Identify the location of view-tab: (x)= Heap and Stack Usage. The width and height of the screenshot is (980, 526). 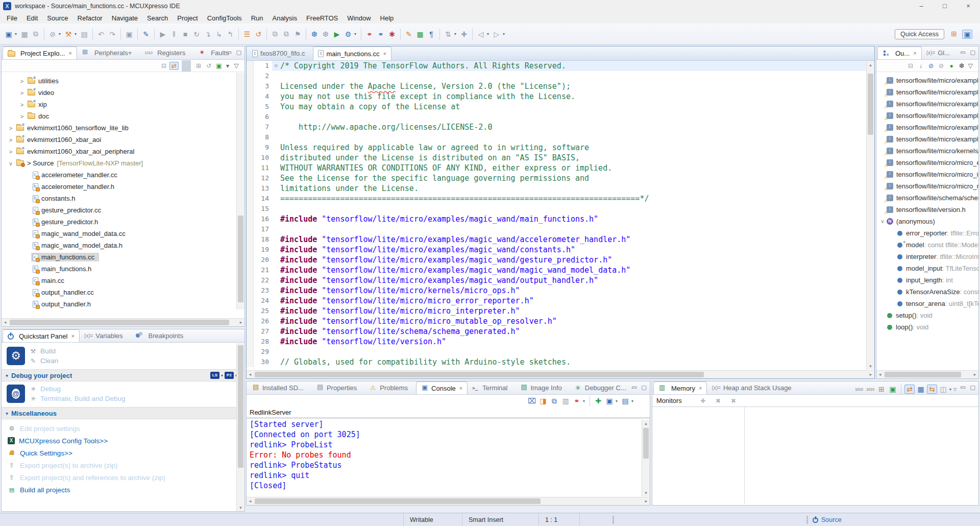
(753, 388).